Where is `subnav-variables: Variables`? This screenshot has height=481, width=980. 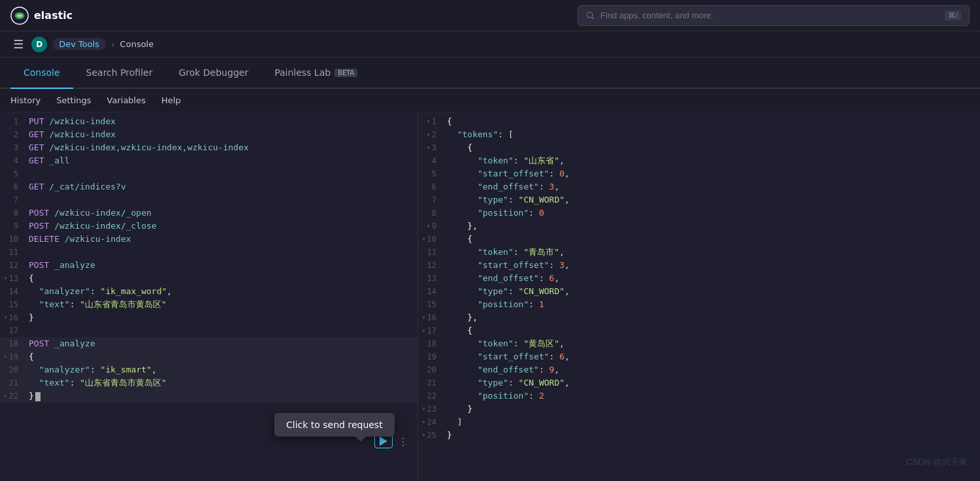
subnav-variables: Variables is located at coordinates (127, 101).